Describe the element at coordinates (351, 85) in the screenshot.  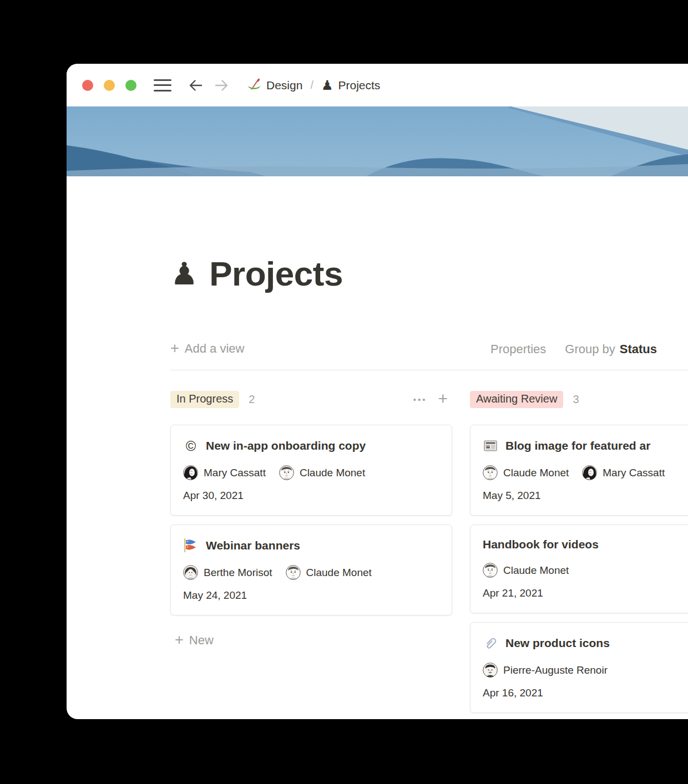
I see `breadcrumb-page: ♟ Projects` at that location.